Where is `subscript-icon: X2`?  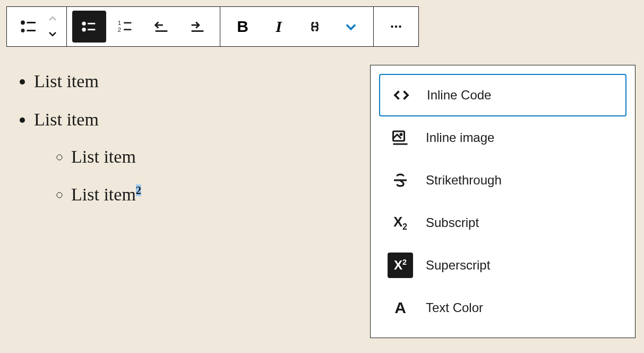 subscript-icon: X2 is located at coordinates (400, 223).